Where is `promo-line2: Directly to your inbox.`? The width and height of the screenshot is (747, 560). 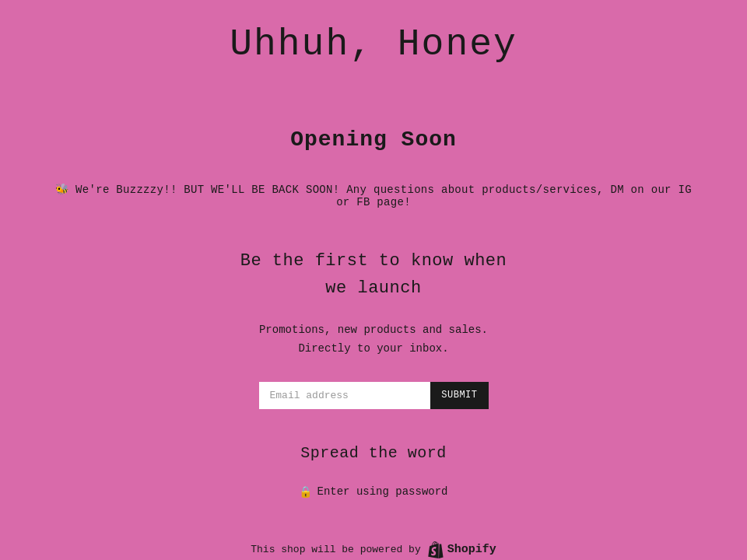
promo-line2: Directly to your inbox. is located at coordinates (374, 349).